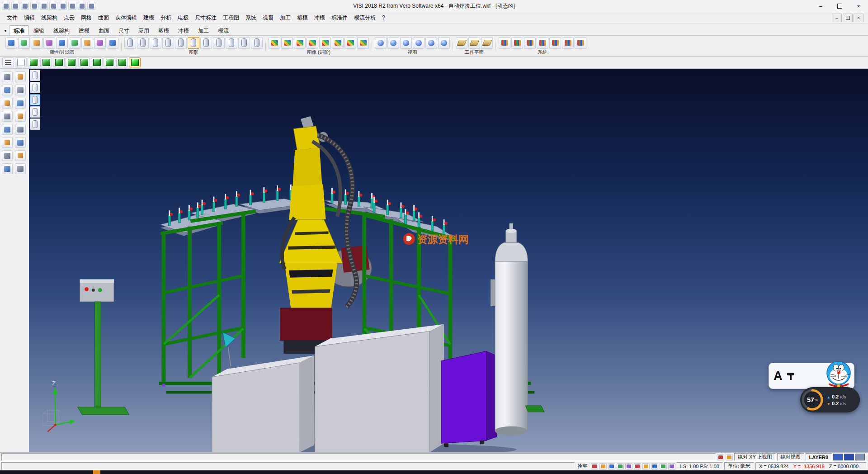 This screenshot has height=474, width=868. What do you see at coordinates (300, 43) in the screenshot?
I see `material-edit-icon` at bounding box center [300, 43].